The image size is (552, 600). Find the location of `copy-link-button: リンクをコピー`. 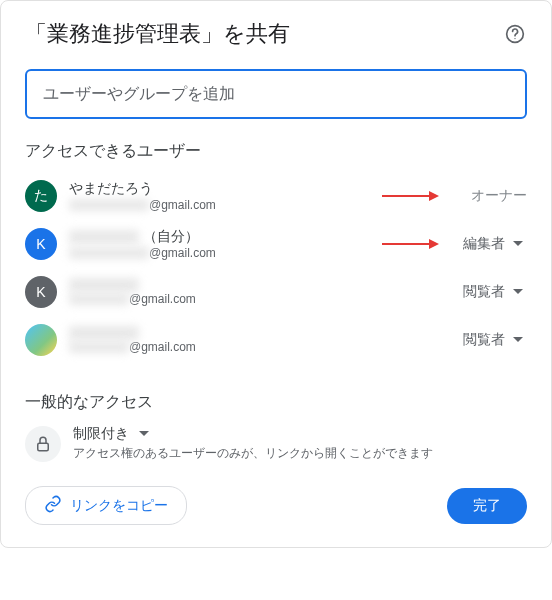

copy-link-button: リンクをコピー is located at coordinates (106, 506).